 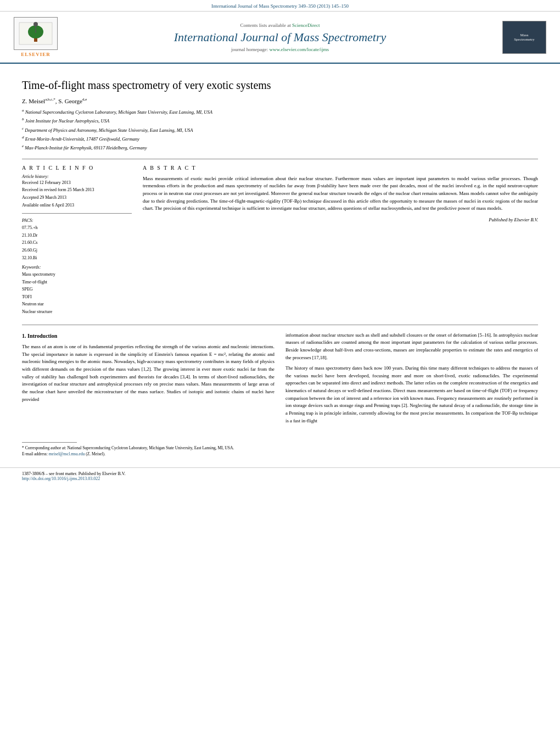 What do you see at coordinates (77, 236) in the screenshot?
I see `pacs-1: 21.10.Dr` at bounding box center [77, 236].